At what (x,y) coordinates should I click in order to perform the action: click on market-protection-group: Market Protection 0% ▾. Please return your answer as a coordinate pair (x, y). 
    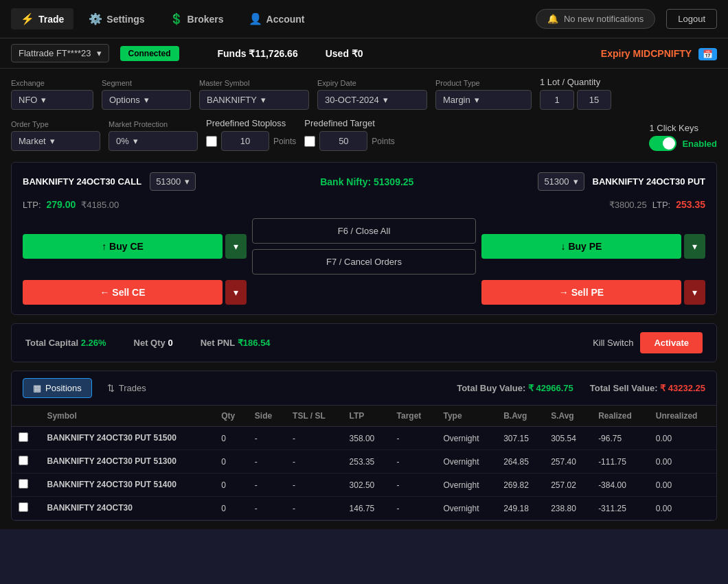
    Looking at the image, I should click on (153, 136).